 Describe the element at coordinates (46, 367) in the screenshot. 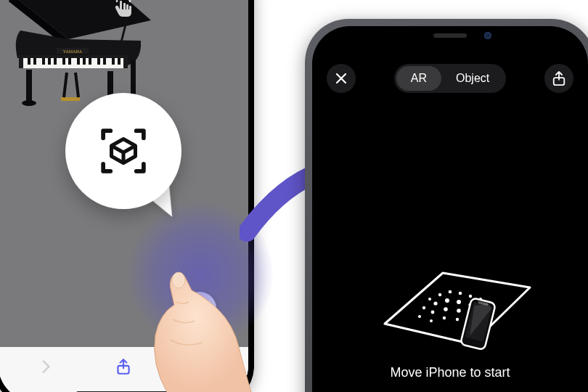

I see `chevron-right-icon` at that location.